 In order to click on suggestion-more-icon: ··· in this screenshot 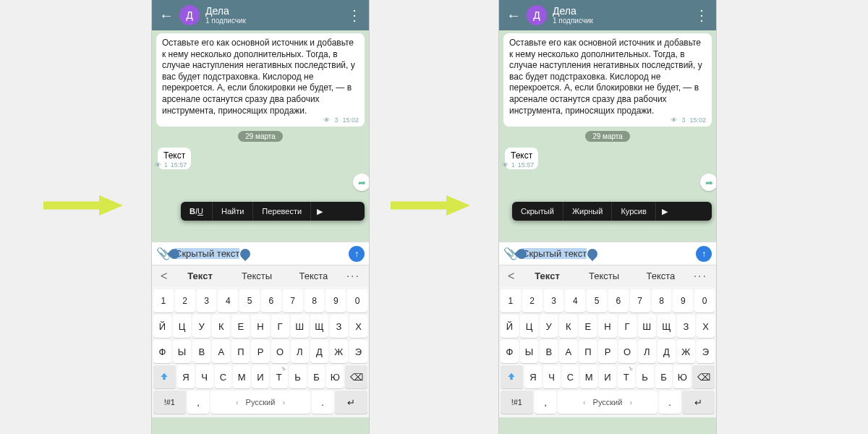, I will do `click(353, 276)`.